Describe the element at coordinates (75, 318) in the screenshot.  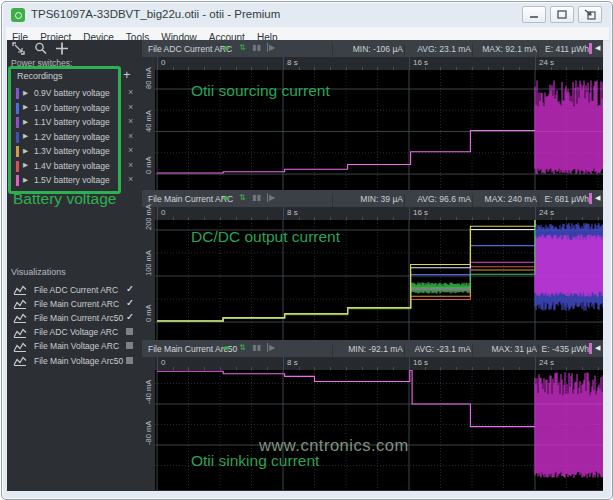
I see `visualization-item: File Main Current Arc50 ✓` at that location.